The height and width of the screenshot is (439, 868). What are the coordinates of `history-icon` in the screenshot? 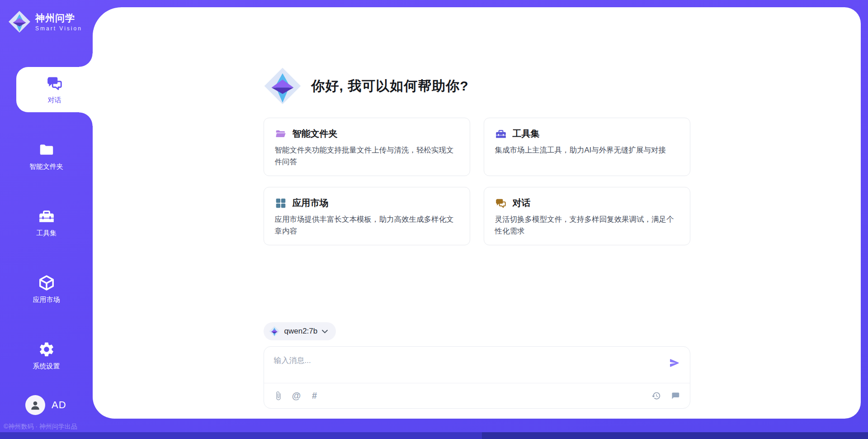 It's located at (656, 396).